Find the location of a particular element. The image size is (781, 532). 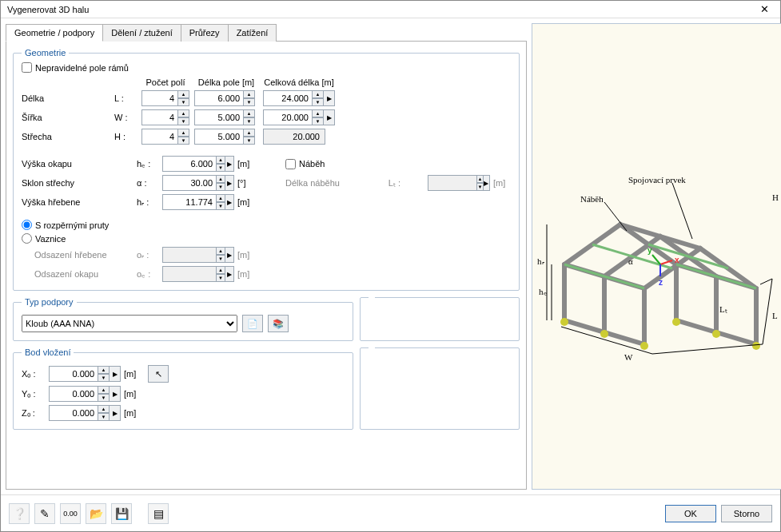

window-title: Vygenerovat 3D halu is located at coordinates (377, 10).